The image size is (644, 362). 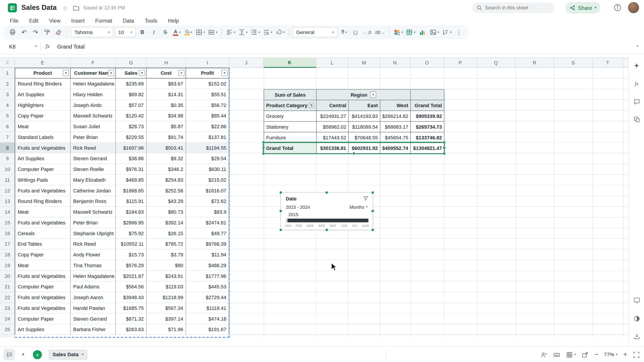 I want to click on active-cell-K8: Grand Total, so click(x=290, y=148).